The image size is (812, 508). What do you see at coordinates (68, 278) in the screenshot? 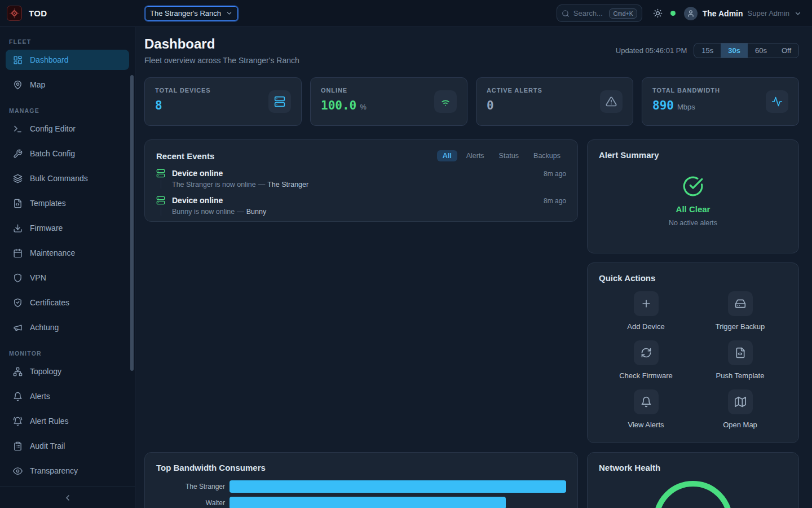
I see `sidebar-item-vpn: VPN` at bounding box center [68, 278].